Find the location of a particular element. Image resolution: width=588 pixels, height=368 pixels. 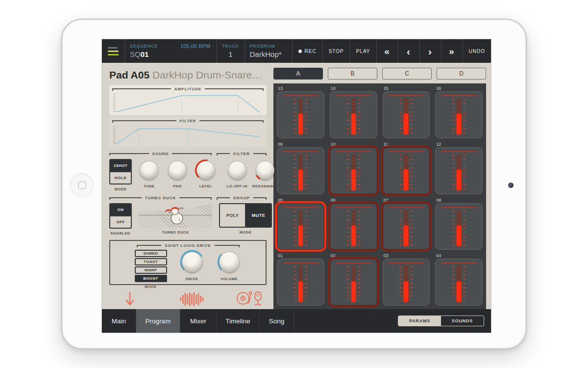

drive-mode-toast: TOAST is located at coordinates (151, 262).